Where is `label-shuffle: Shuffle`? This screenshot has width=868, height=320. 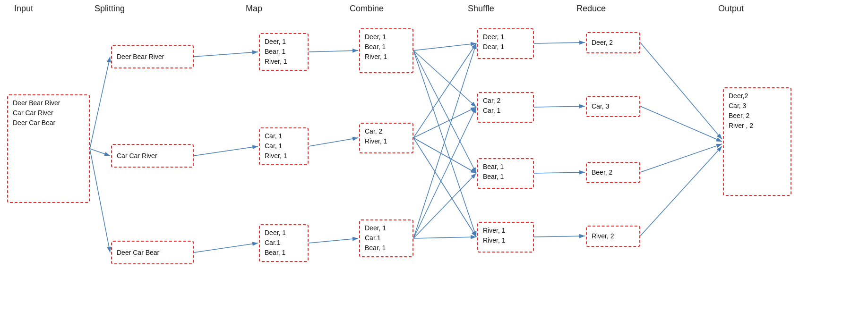
label-shuffle: Shuffle is located at coordinates (481, 8).